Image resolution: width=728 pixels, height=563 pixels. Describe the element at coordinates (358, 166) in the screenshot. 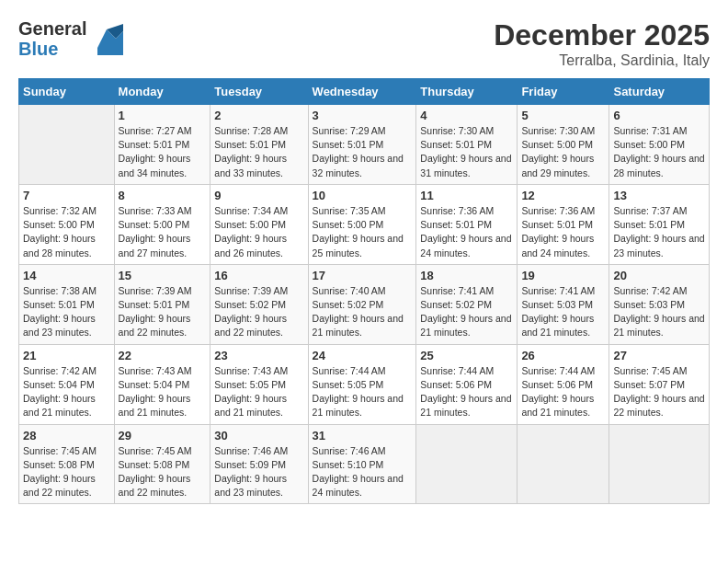

I see `daylight-label: Daylight: 9 hours and 32 minutes.` at that location.